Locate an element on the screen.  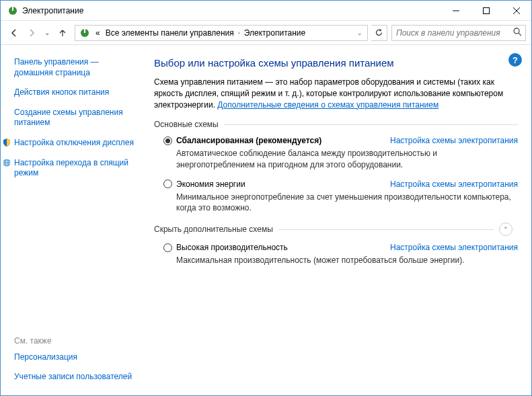
plan-description: Минимальное энергопотребление за счет ум… is located at coordinates (347, 202).